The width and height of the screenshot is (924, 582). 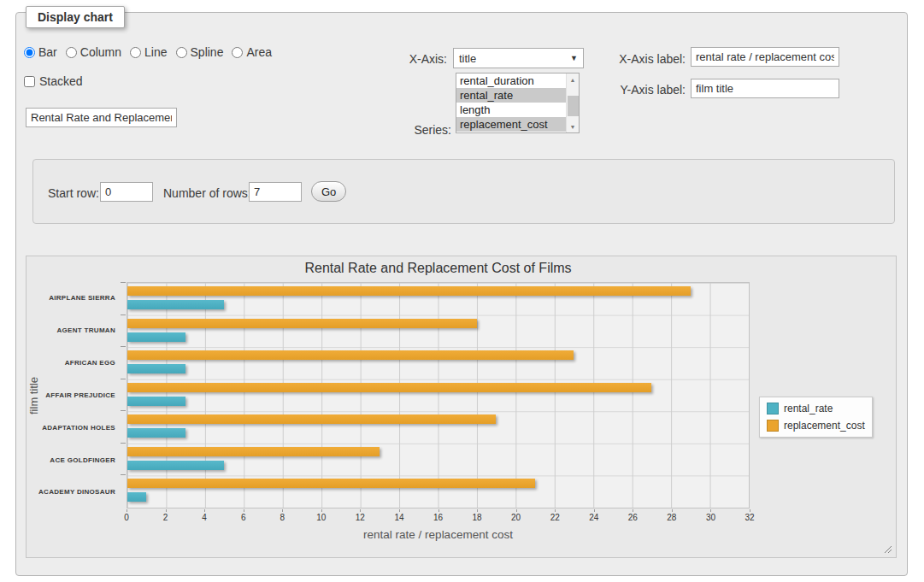 What do you see at coordinates (419, 59) in the screenshot?
I see `x-axis-select-label: X-Axis:` at bounding box center [419, 59].